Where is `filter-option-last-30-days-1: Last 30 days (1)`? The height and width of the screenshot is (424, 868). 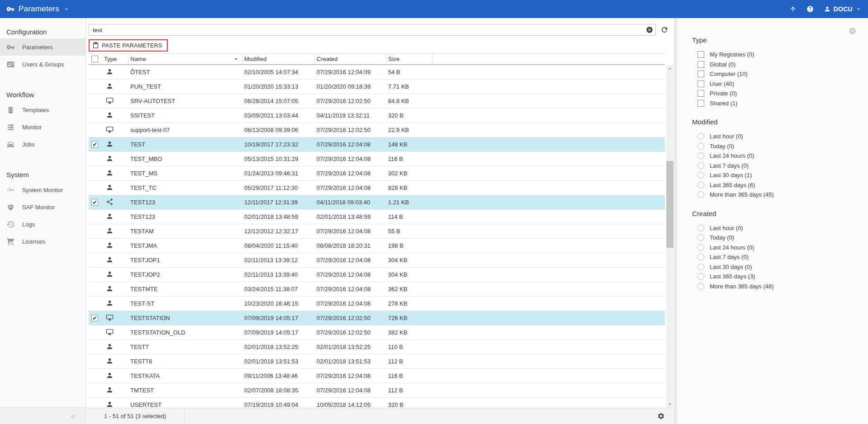
filter-option-last-30-days-1: Last 30 days (1) is located at coordinates (783, 175).